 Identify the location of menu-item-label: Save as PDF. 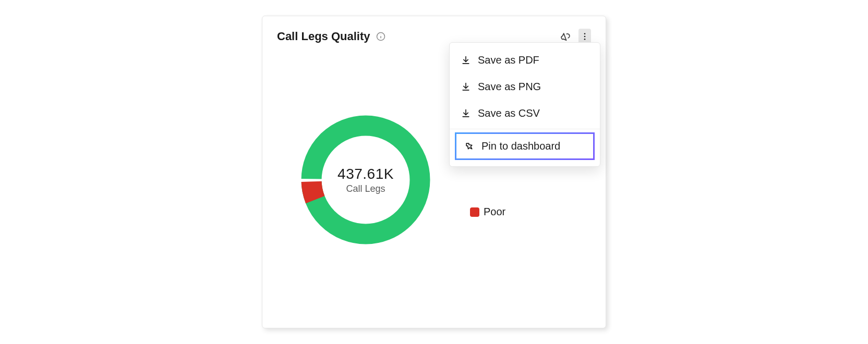
(509, 60).